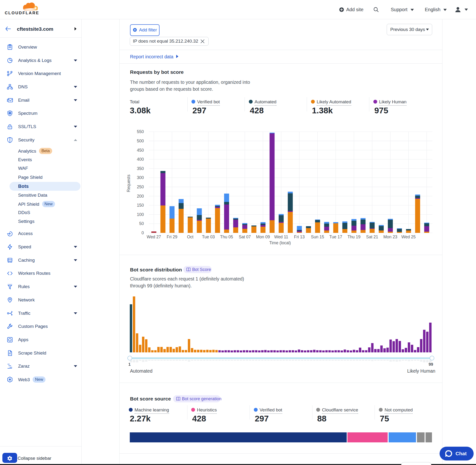 This screenshot has width=476, height=465. I want to click on svg-text: Sat 21, so click(372, 237).